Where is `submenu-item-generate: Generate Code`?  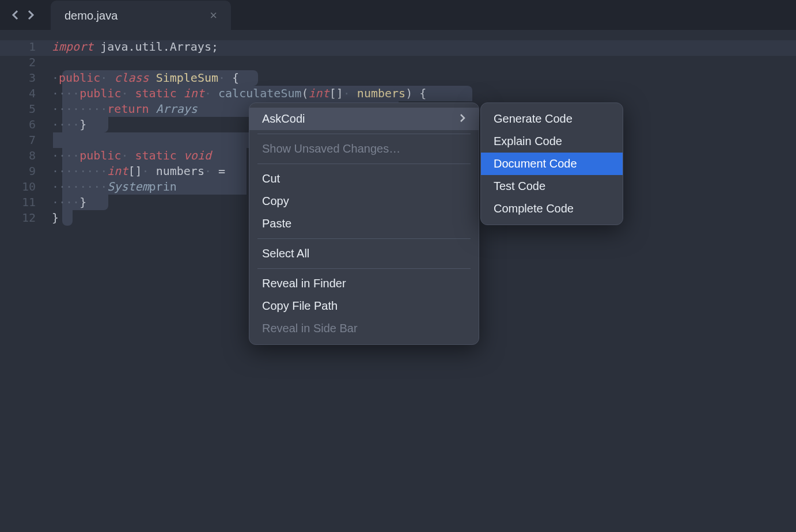 submenu-item-generate: Generate Code is located at coordinates (552, 119).